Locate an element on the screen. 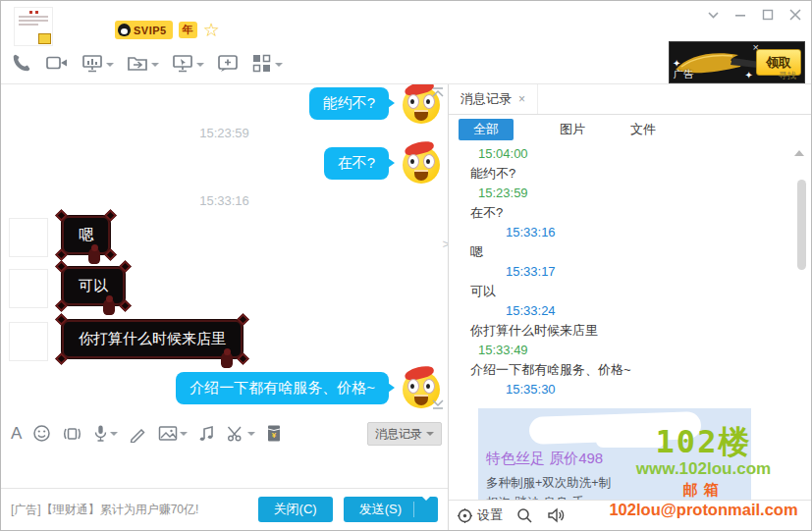 This screenshot has height=531, width=812. history-timestamp: 15:04:00 is located at coordinates (630, 154).